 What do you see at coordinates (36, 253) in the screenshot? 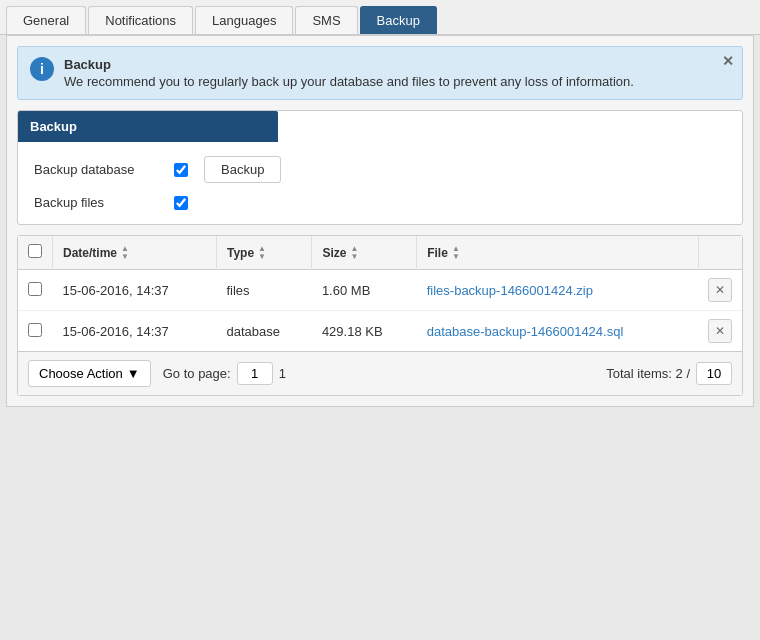
I see `th-select-all` at bounding box center [36, 253].